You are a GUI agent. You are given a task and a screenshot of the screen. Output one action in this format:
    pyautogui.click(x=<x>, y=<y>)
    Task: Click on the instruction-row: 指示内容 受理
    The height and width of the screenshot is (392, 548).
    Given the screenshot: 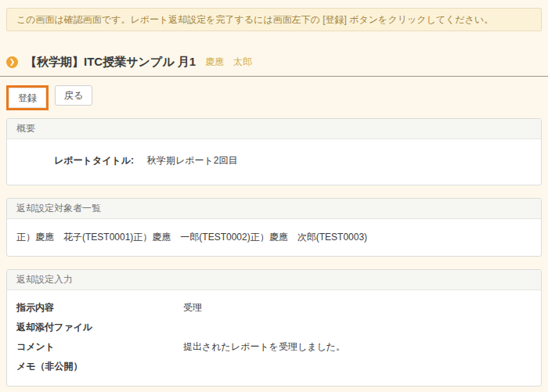 What is the action you would take?
    pyautogui.click(x=274, y=308)
    